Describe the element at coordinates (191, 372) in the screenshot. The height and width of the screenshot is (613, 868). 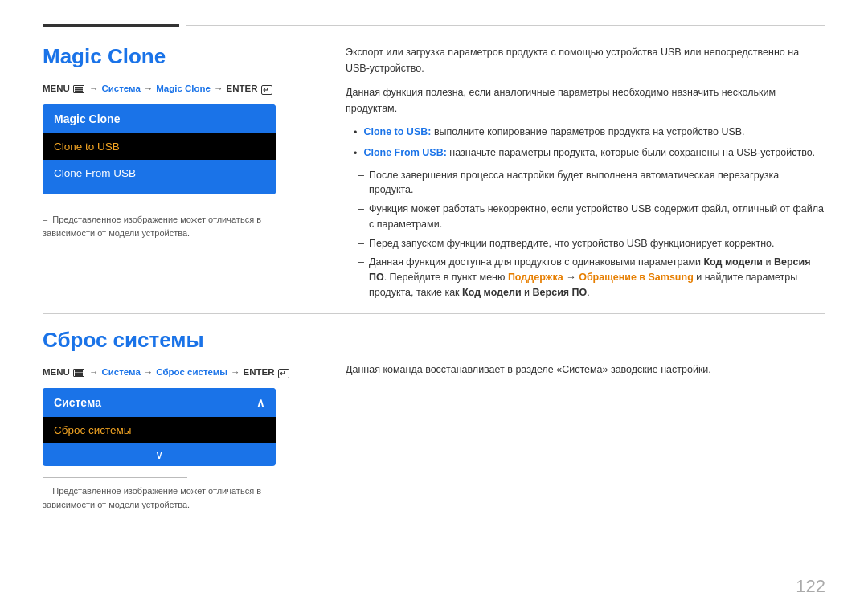
I see `sbros-menu-label: Сброс системы` at that location.